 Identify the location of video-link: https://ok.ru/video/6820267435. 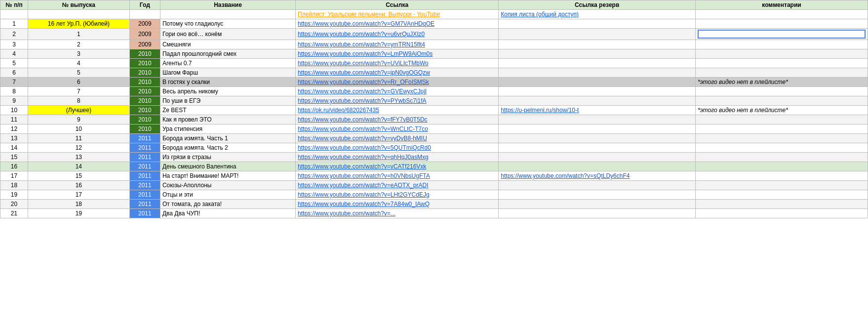
(339, 110).